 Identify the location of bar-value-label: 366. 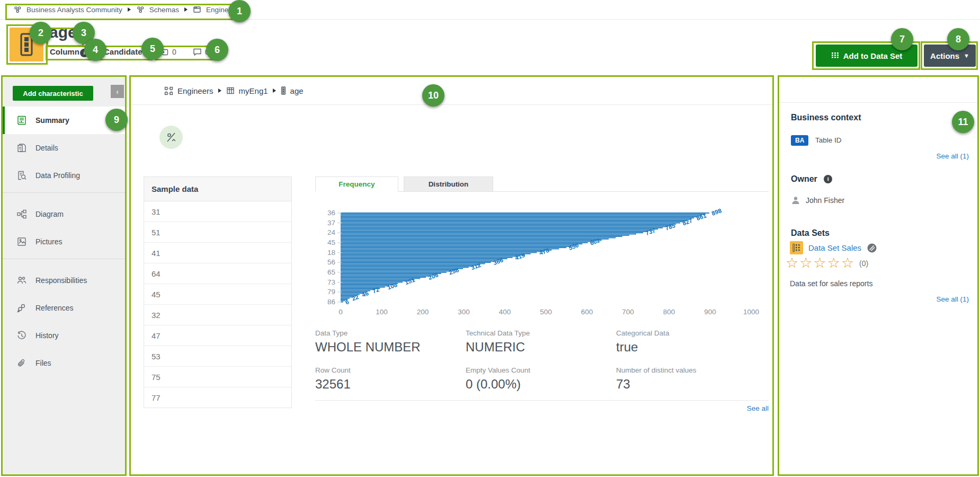
(498, 261).